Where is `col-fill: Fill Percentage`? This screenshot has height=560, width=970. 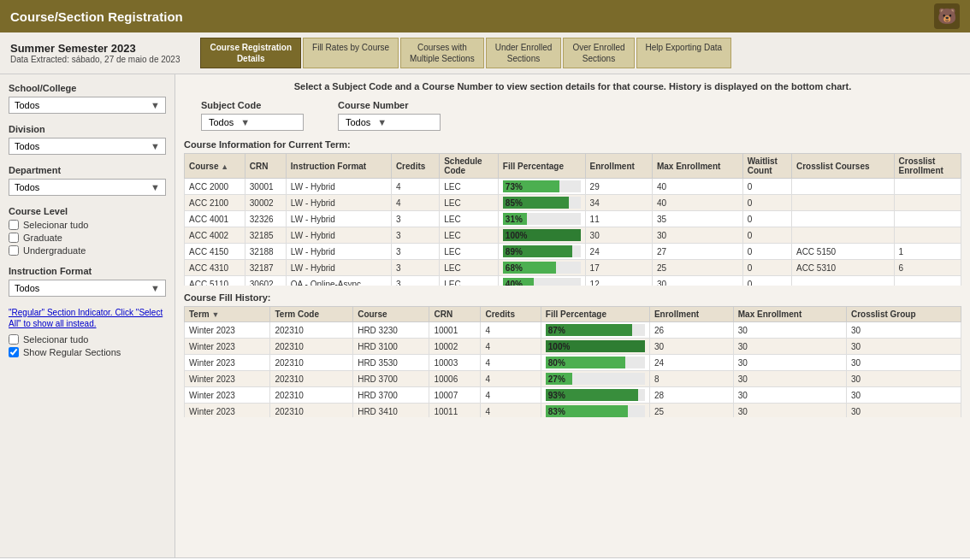
col-fill: Fill Percentage is located at coordinates (541, 166).